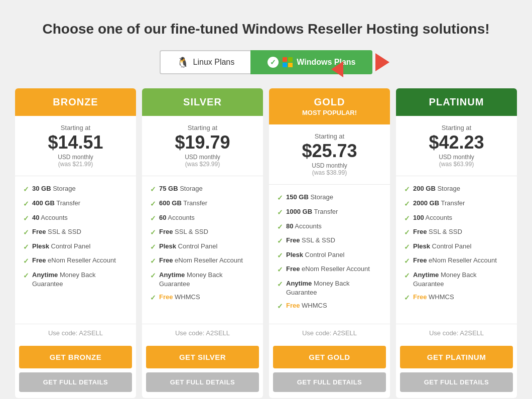 This screenshot has width=532, height=399. I want to click on usd-monthly-gold: USD monthly, so click(329, 166).